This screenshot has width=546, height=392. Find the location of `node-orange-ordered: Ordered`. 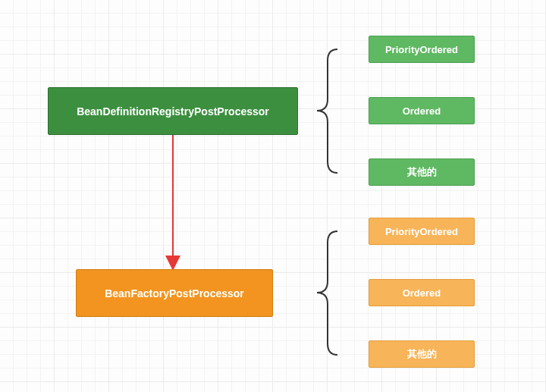

node-orange-ordered: Ordered is located at coordinates (422, 293).